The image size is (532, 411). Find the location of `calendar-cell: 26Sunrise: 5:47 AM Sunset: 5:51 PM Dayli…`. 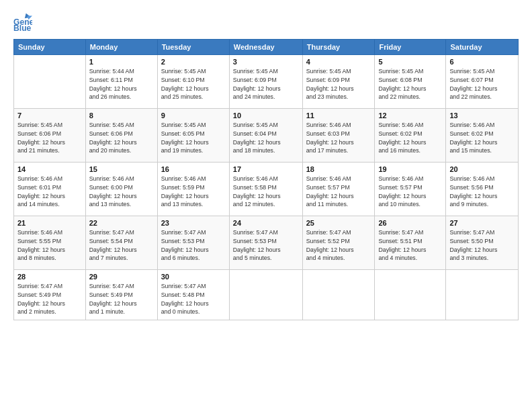

calendar-cell: 26Sunrise: 5:47 AM Sunset: 5:51 PM Dayli… is located at coordinates (410, 243).